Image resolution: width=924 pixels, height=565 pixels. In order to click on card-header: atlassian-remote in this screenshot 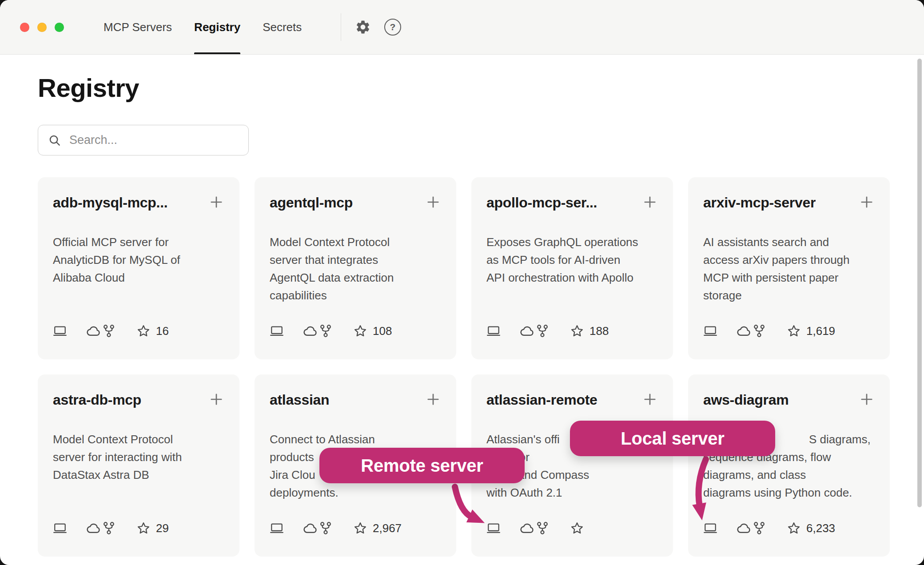, I will do `click(572, 400)`.